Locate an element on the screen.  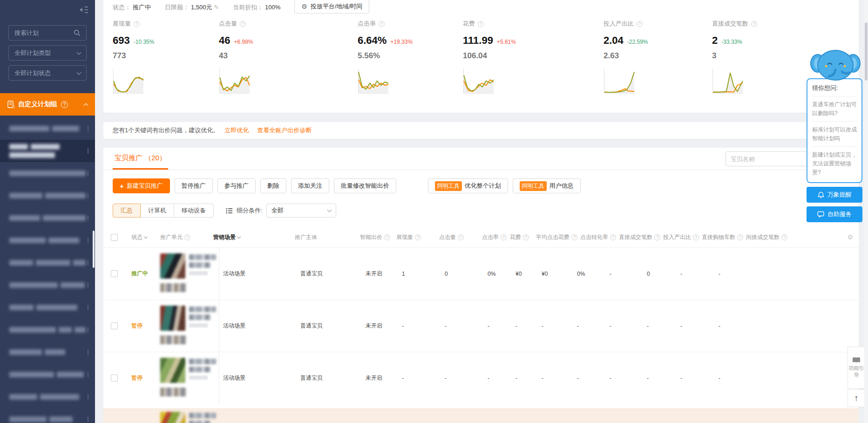
sidebar-group-custom-plans: 自定义计划组 ? is located at coordinates (47, 104).